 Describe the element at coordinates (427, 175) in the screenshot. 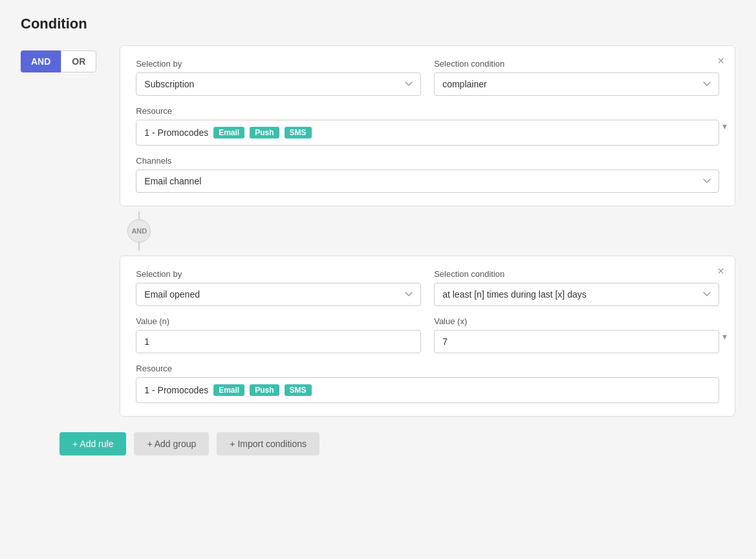

I see `channels-group-1: Channels Email channel` at that location.